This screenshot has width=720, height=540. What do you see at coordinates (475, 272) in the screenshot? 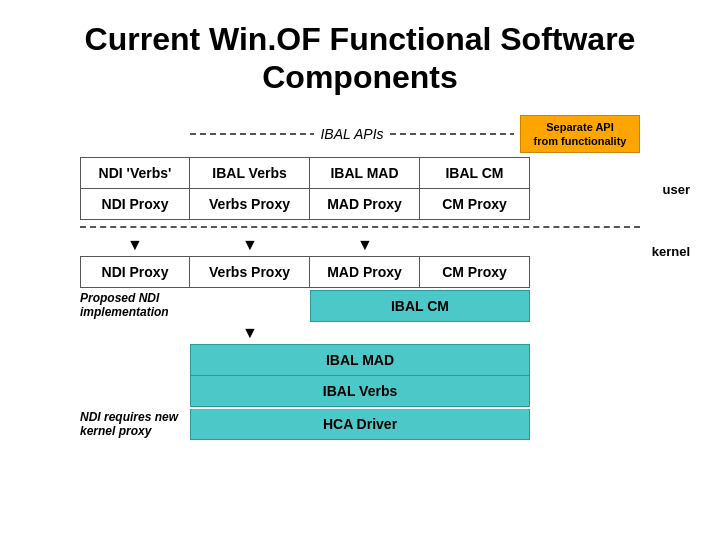
I see `k-proxy-col4: CM Proxy` at bounding box center [475, 272].